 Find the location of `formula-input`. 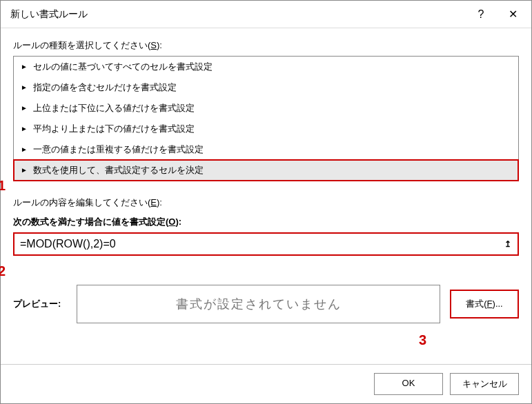

formula-input is located at coordinates (258, 244).